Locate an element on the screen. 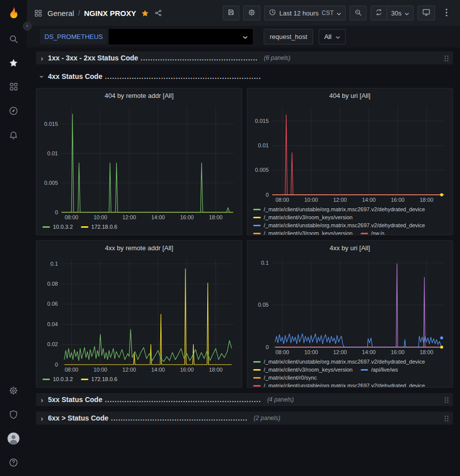 The height and width of the screenshot is (476, 460). svg-text: 0.1 is located at coordinates (54, 264).